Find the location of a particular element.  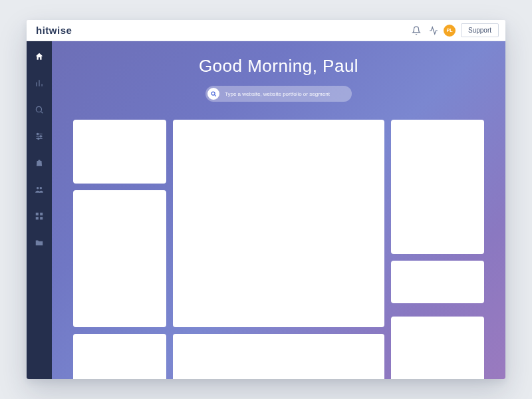

search-bar is located at coordinates (279, 94).